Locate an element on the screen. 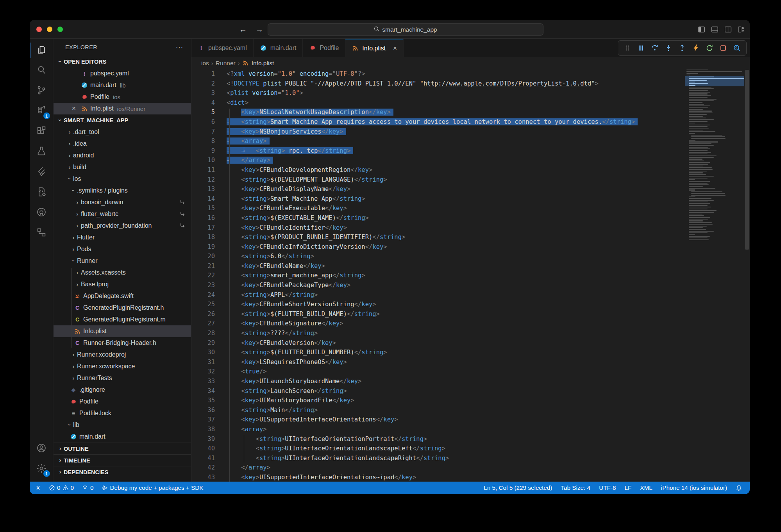 This screenshot has height=532, width=781. code-line-22: 22 <string>smart_machine_app</string> is located at coordinates (470, 276).